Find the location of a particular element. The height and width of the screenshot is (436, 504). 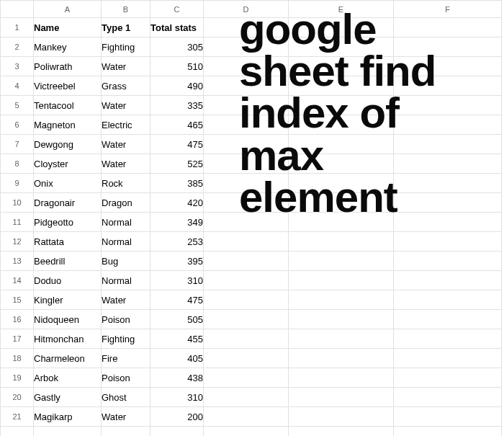

cell: Rattata is located at coordinates (68, 242).